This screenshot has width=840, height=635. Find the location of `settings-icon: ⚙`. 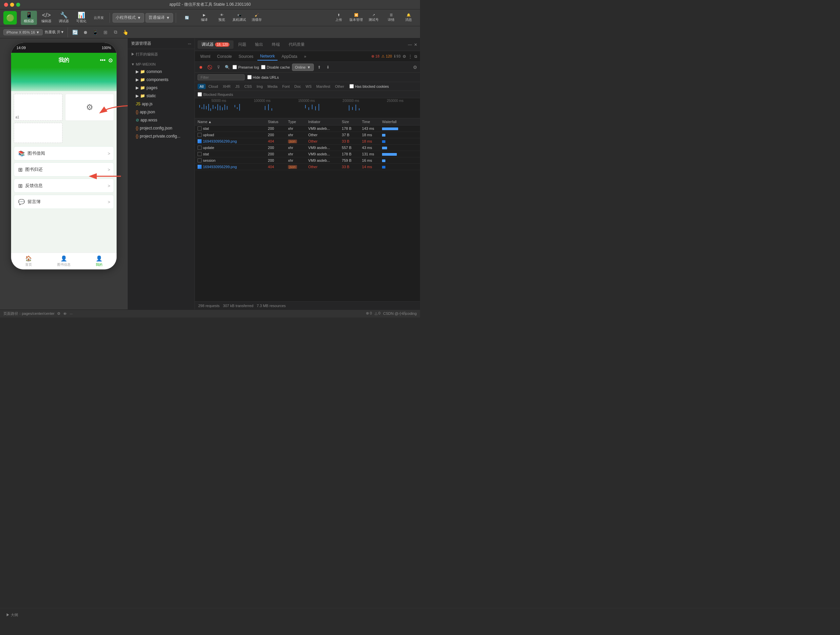

settings-icon: ⚙ is located at coordinates (404, 56).